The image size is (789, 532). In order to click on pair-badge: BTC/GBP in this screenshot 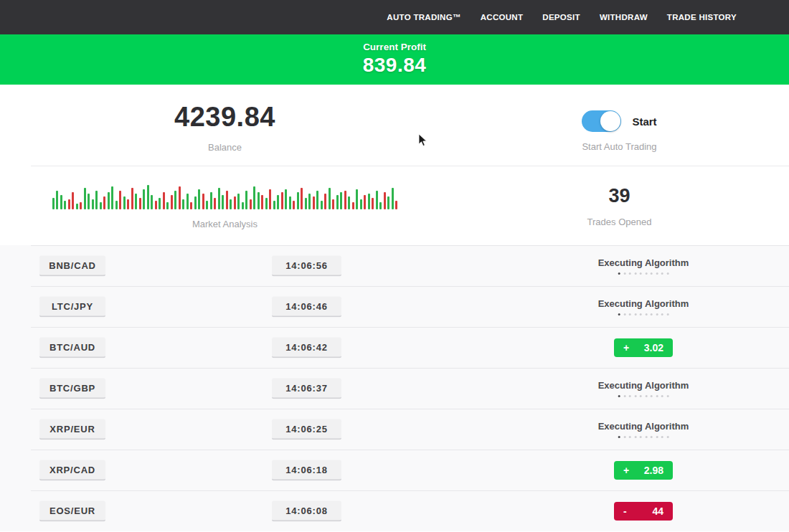, I will do `click(72, 389)`.